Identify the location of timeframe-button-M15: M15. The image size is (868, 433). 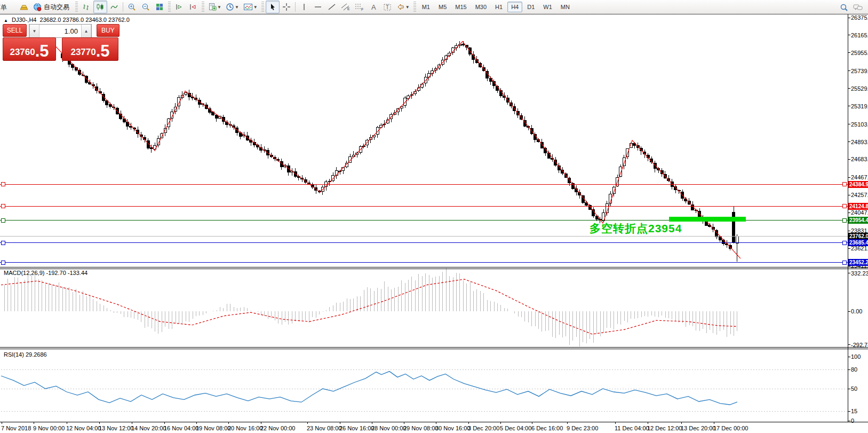
(461, 7).